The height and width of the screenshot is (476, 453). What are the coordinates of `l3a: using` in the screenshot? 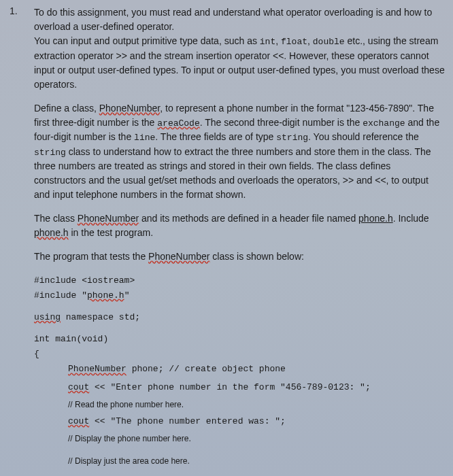 It's located at (48, 317).